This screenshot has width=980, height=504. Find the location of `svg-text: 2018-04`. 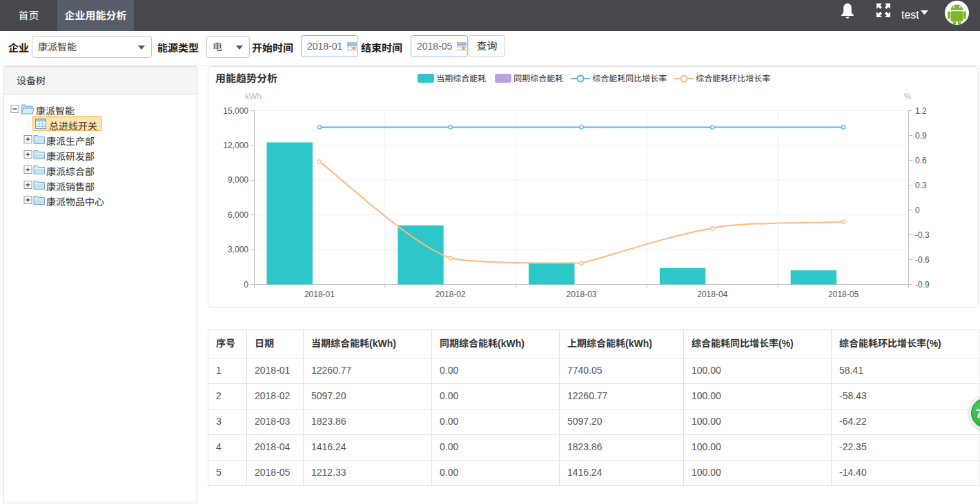

svg-text: 2018-04 is located at coordinates (712, 294).